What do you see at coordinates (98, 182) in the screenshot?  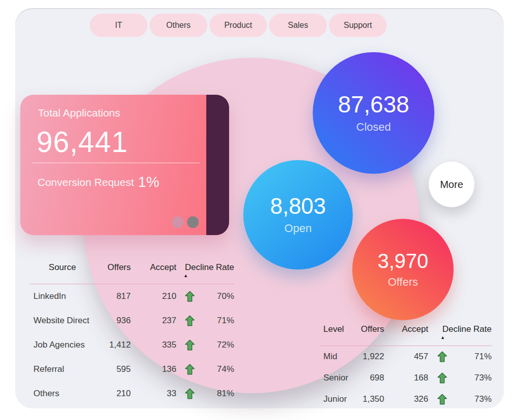 I see `conversion-request-line: Conversion Request1%` at bounding box center [98, 182].